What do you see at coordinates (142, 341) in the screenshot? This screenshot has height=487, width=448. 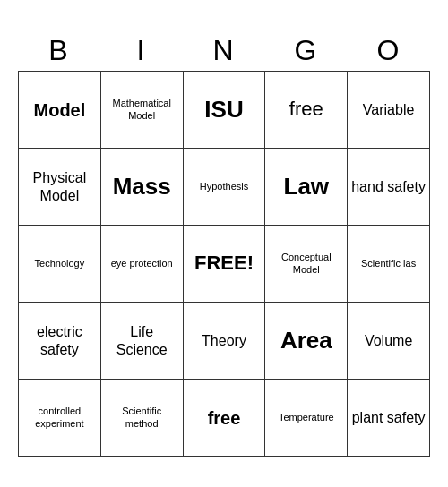 I see `bingo-cell: Life Science` at bounding box center [142, 341].